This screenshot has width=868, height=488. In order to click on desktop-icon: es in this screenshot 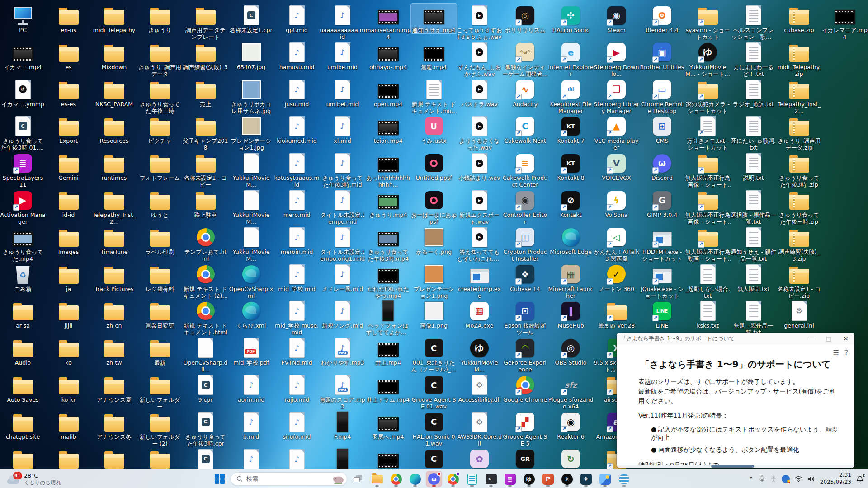, I will do `click(69, 56)`.